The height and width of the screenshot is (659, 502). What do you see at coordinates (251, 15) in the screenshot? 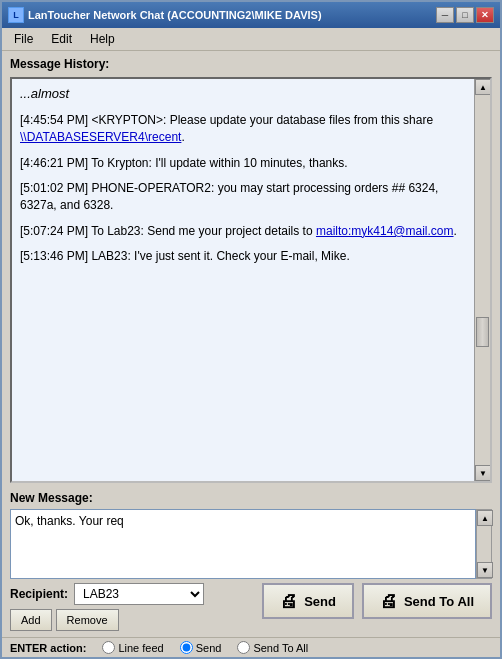
I see `title-bar: L LanToucher Network Chat (ACCOUNTING2\M…` at bounding box center [251, 15].